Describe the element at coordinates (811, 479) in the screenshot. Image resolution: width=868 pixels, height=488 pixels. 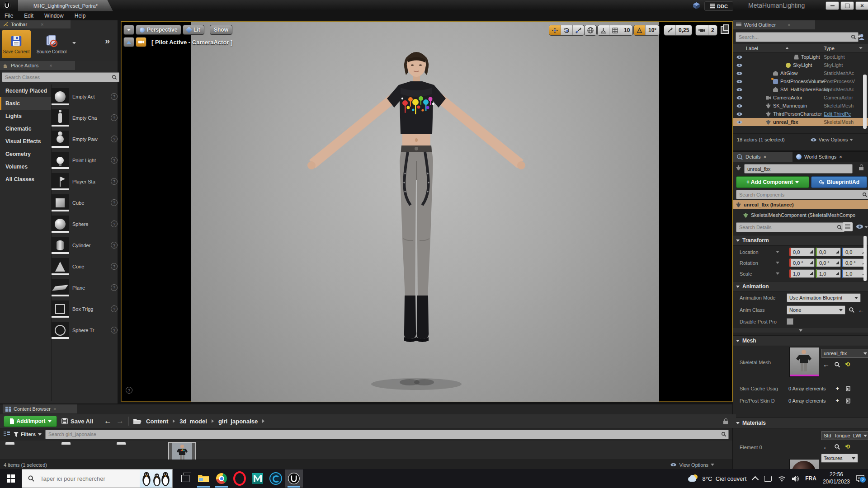
I see `language-indicator: FRA` at that location.